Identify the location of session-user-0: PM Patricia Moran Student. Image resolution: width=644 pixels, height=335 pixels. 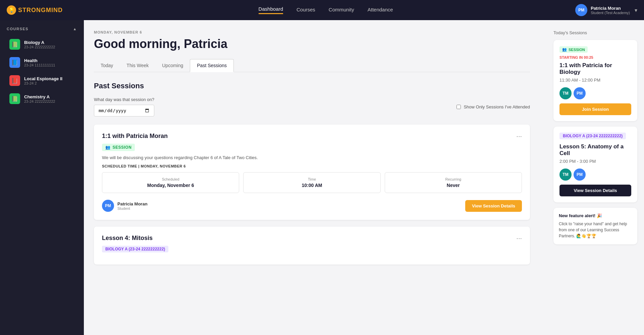
(125, 206).